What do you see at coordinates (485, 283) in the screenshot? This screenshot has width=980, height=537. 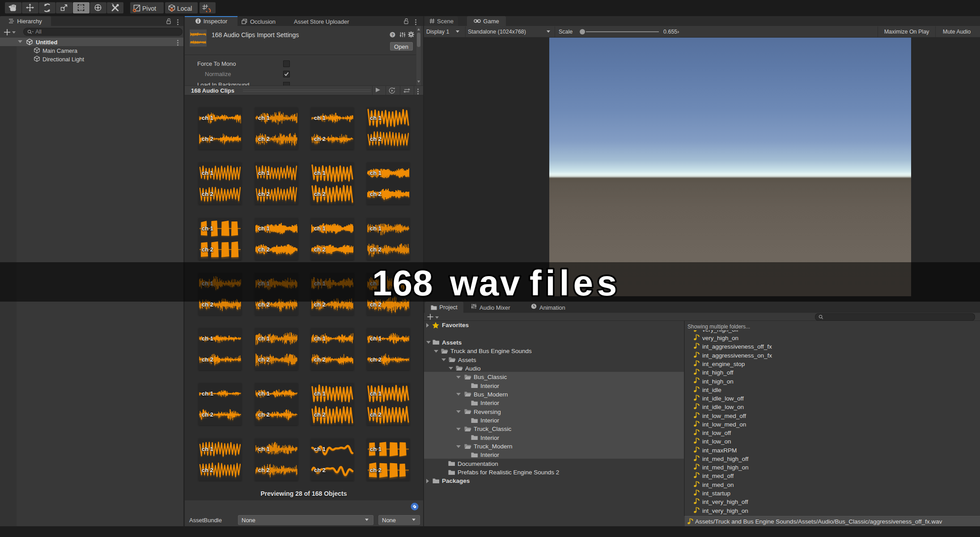 I see `svg-text: wav` at bounding box center [485, 283].